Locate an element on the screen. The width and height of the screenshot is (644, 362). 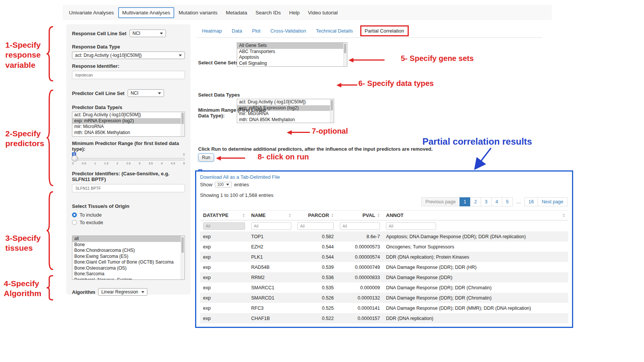
table-row: exp RFC3 0.525 0.0000141 DNA Damage Resp… is located at coordinates (384, 308).